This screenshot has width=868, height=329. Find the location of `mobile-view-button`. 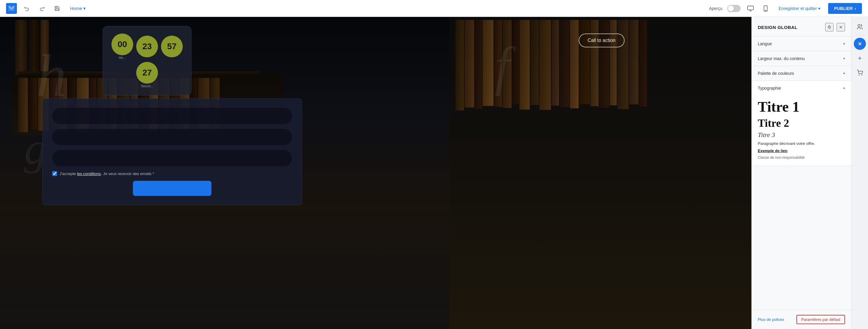

mobile-view-button is located at coordinates (766, 8).